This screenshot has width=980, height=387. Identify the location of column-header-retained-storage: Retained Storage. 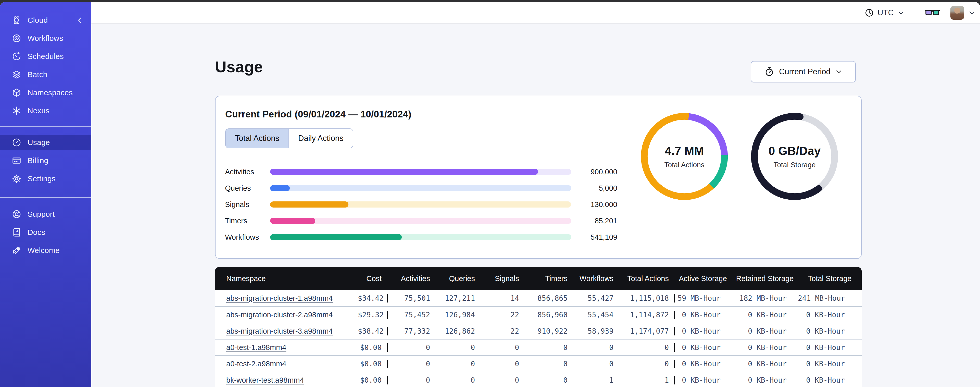
(765, 279).